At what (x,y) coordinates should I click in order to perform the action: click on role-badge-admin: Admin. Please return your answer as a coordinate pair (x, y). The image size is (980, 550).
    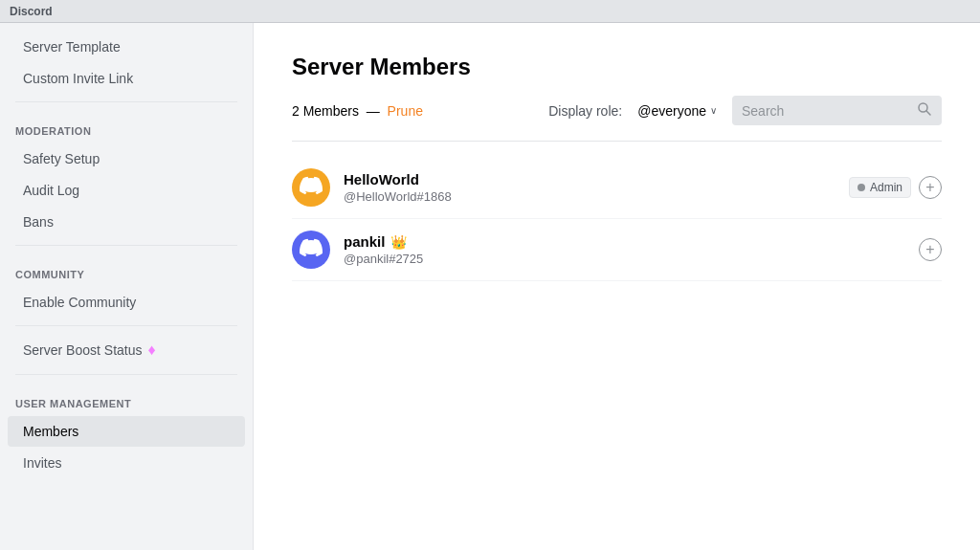
    Looking at the image, I should click on (880, 187).